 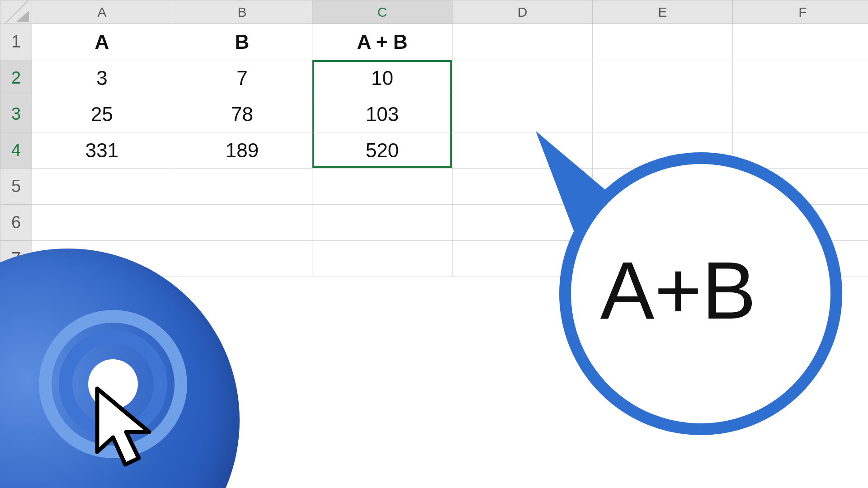 What do you see at coordinates (801, 150) in the screenshot?
I see `cell-f4` at bounding box center [801, 150].